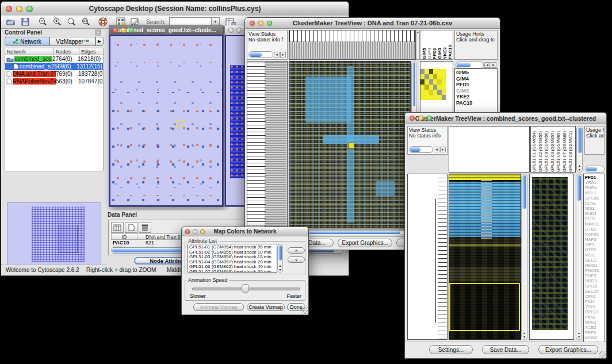 The width and height of the screenshot is (612, 364). What do you see at coordinates (131, 228) in the screenshot?
I see `new-attribute-icon` at bounding box center [131, 228].